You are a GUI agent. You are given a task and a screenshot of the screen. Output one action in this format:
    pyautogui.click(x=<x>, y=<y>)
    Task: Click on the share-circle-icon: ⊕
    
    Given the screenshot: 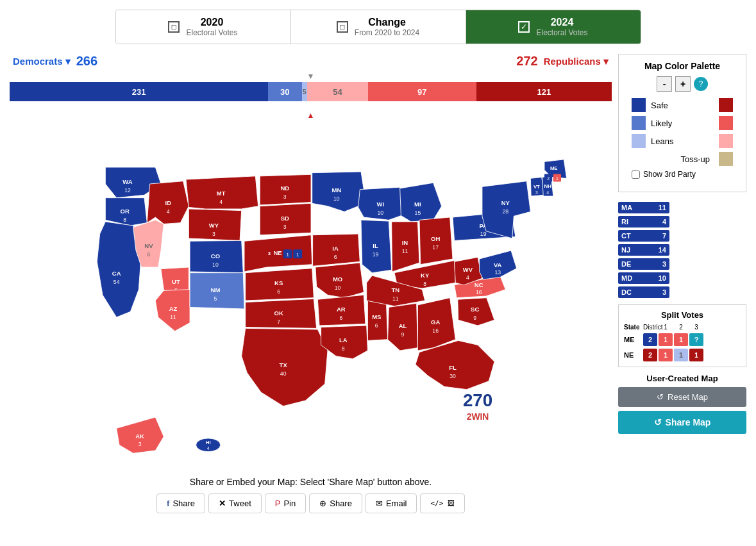 What is the action you would take?
    pyautogui.click(x=323, y=504)
    